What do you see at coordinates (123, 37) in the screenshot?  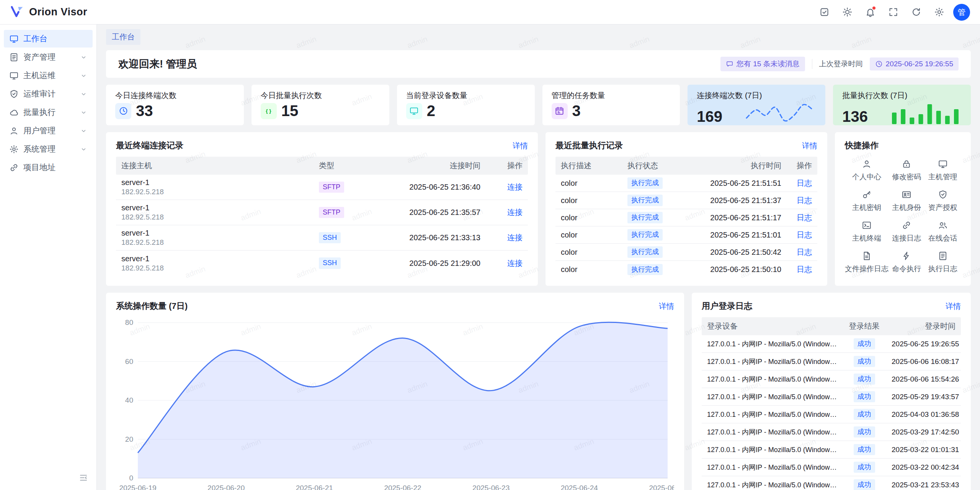 I see `breadcrumb-item-workbench: 工作台` at bounding box center [123, 37].